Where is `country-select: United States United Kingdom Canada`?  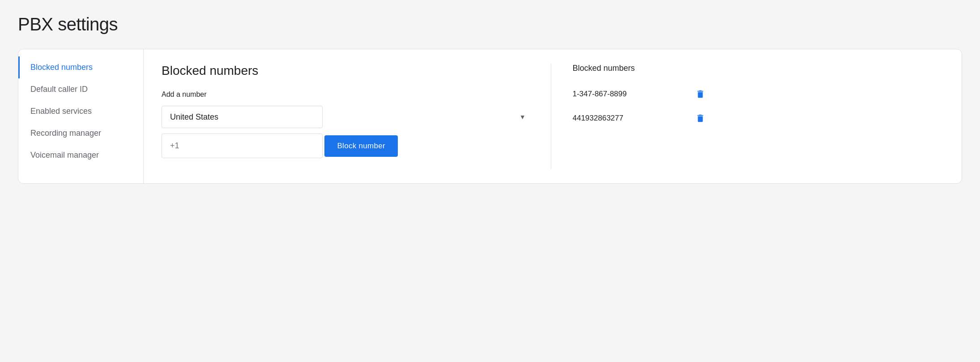
country-select: United States United Kingdom Canada is located at coordinates (242, 117).